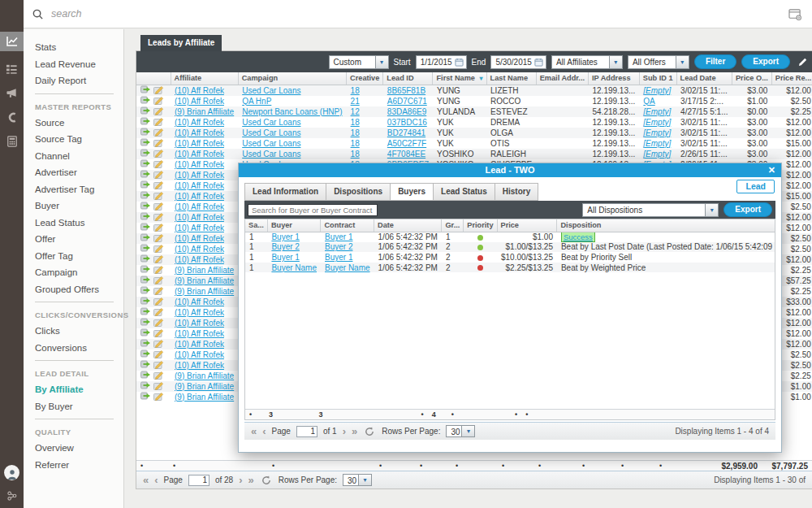 This screenshot has height=508, width=812. I want to click on column-header-email-addr: Email Addr..., so click(562, 78).